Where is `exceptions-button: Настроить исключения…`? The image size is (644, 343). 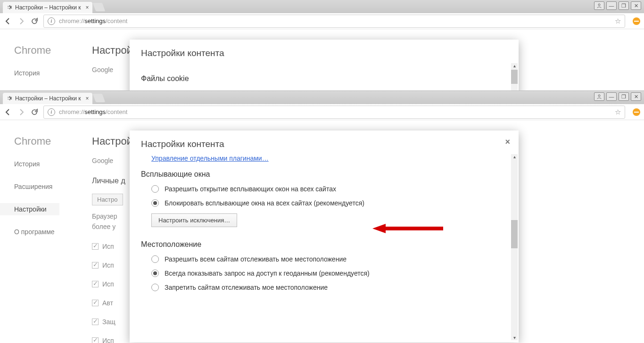
exceptions-button: Настроить исключения… is located at coordinates (194, 220).